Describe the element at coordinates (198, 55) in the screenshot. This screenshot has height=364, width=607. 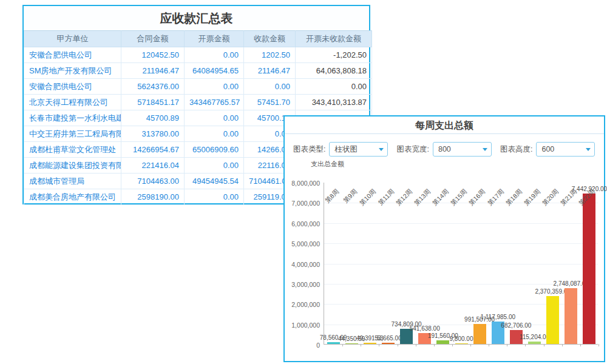
I see `table-row: 安徽合肥供电公司120452.500.001202.50-1,202.50` at that location.